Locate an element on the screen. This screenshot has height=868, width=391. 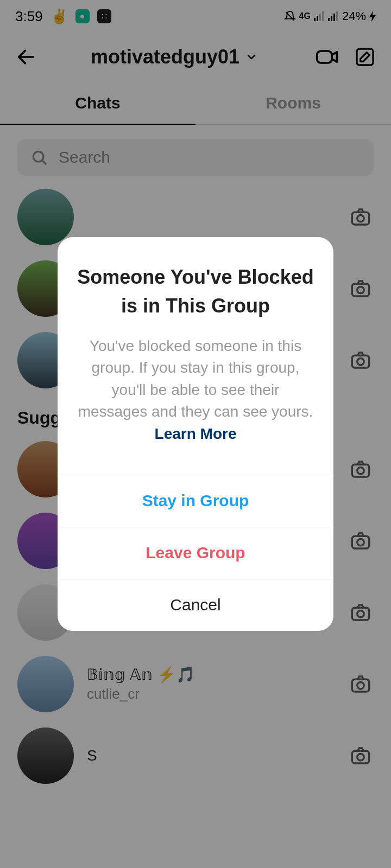
dialog-text: You've blocked someone in this group. If… is located at coordinates (195, 391).